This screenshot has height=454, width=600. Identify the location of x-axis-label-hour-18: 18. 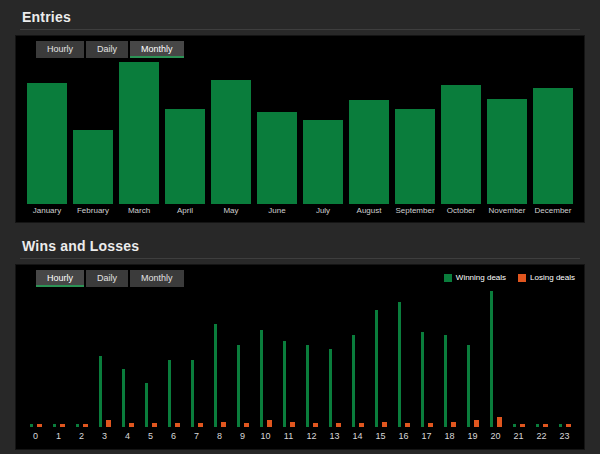
(450, 436).